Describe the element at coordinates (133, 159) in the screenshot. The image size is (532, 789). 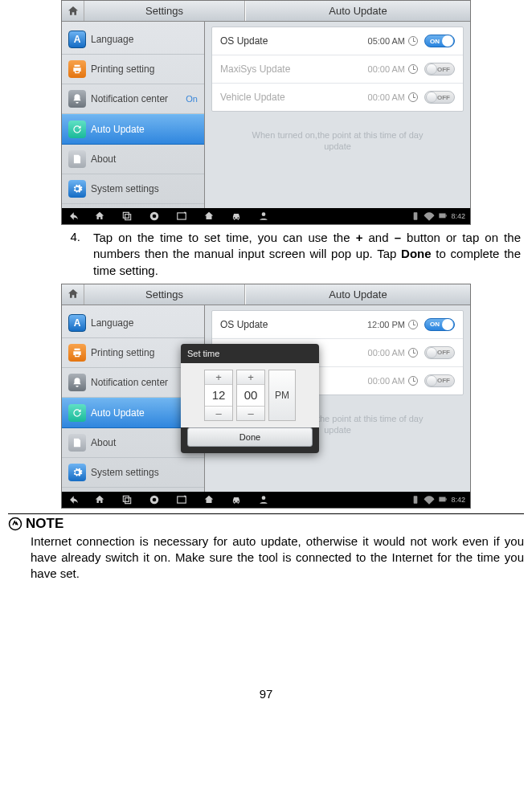
I see `sidebar-item-about: About` at that location.